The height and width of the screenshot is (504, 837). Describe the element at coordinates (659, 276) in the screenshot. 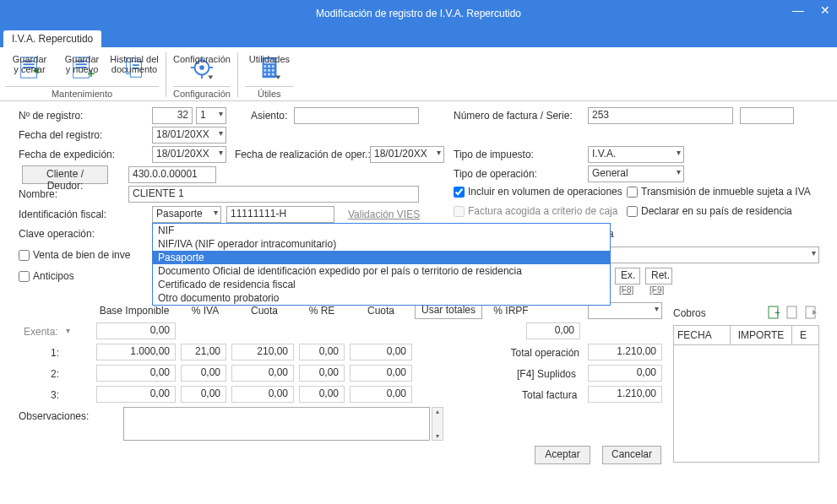

I see `calc-ret-button: Ret.` at that location.